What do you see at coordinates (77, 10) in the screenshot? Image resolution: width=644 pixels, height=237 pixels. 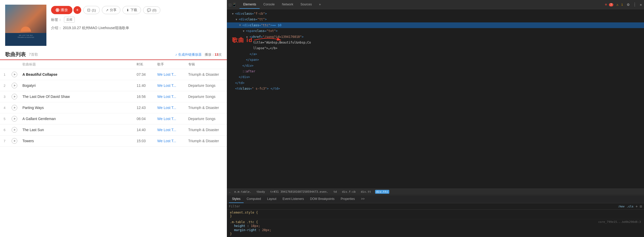 I see `add-button: +` at bounding box center [77, 10].